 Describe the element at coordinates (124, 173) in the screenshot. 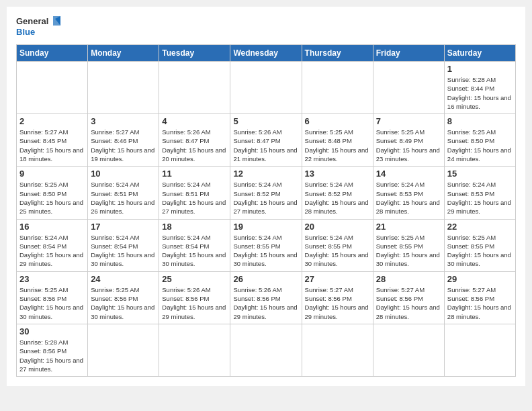

I see `day-number: 10` at that location.